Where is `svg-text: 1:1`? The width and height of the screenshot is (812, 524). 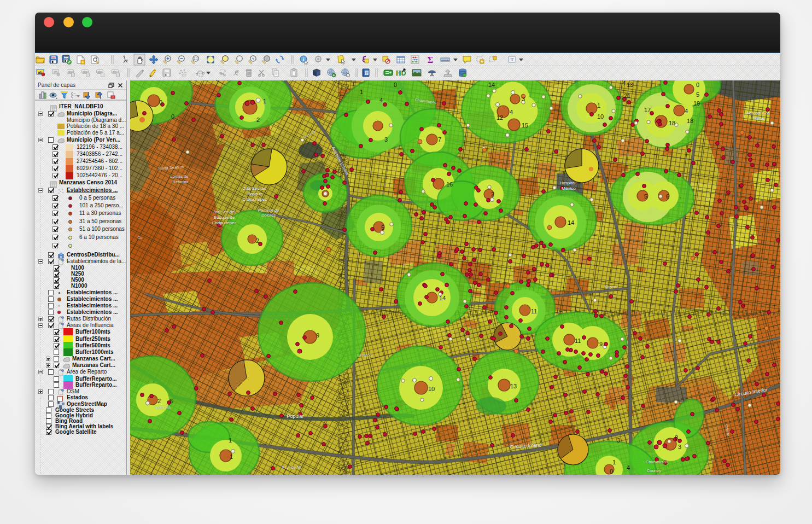
svg-text: 1:1 is located at coordinates (196, 59).